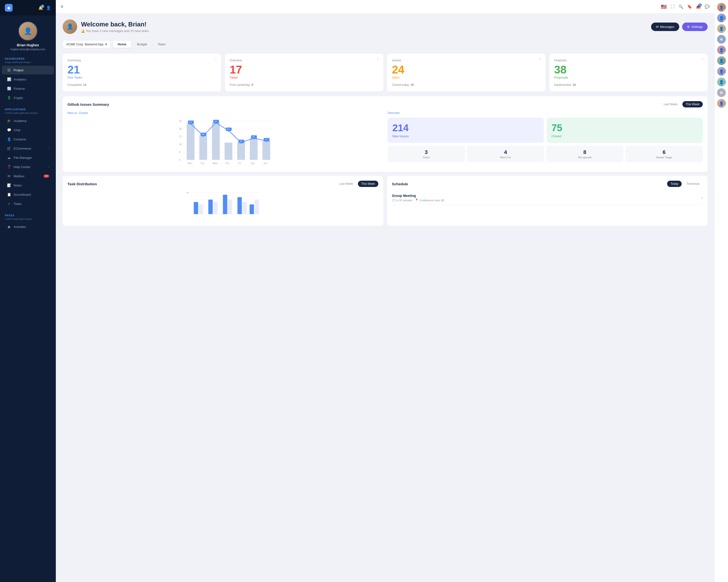 This screenshot has width=728, height=582. What do you see at coordinates (86, 44) in the screenshot?
I see `project-selector: ACME Corp. Backend App ▾` at bounding box center [86, 44].